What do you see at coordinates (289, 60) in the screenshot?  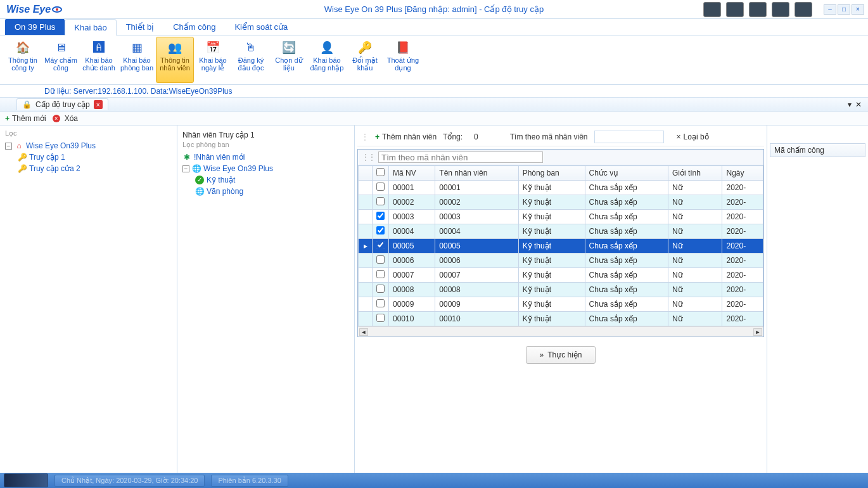 I see `ribbon-chọn-dữ-liệu: 🔄Chọn dữ liệu` at bounding box center [289, 60].